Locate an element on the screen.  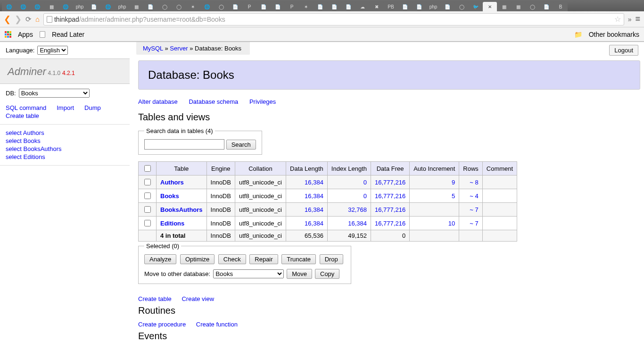
forward-icon: ❯ is located at coordinates (18, 19).